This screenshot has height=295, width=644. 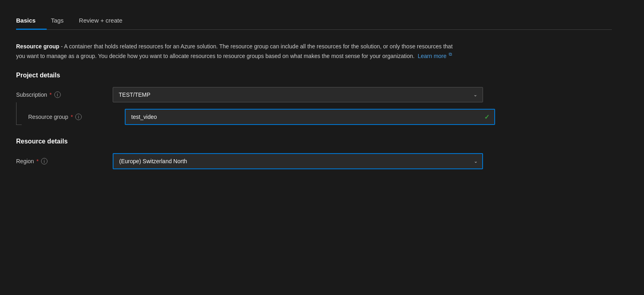 What do you see at coordinates (435, 56) in the screenshot?
I see `learn-more-link: Learn more ⧉` at bounding box center [435, 56].